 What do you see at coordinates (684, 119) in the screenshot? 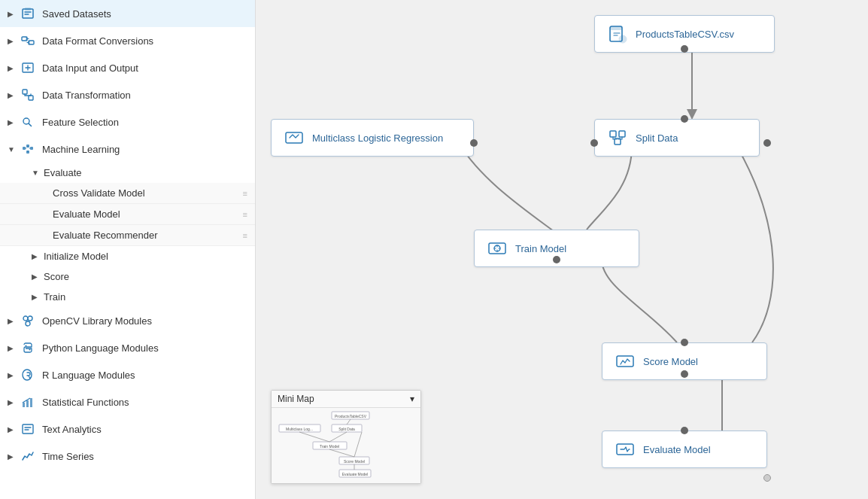
I see `dot-split-data-top` at bounding box center [684, 119].